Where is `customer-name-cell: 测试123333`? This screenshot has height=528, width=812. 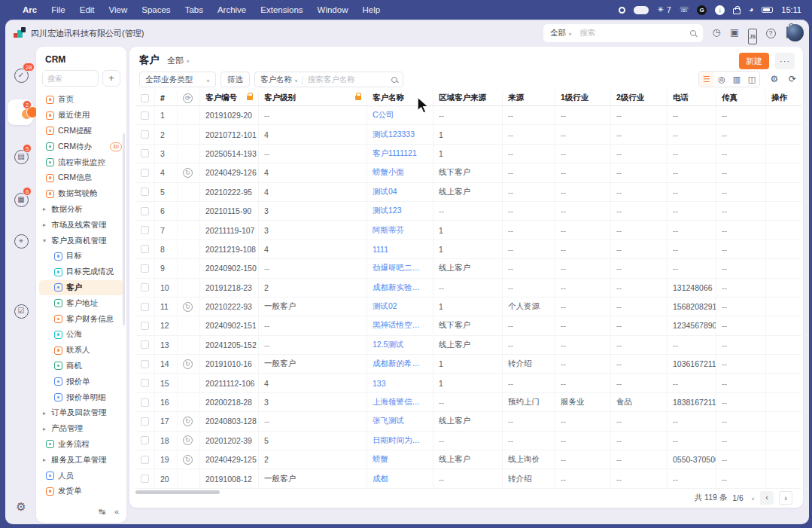 customer-name-cell: 测试123333 is located at coordinates (400, 134).